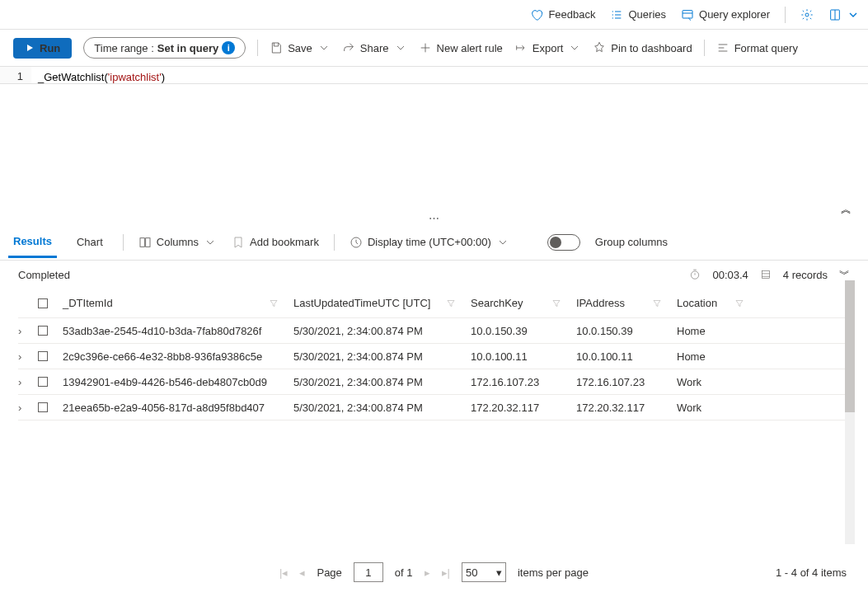 Image resolution: width=868 pixels, height=592 pixels. I want to click on pin-button: Pin to dashboard, so click(642, 48).